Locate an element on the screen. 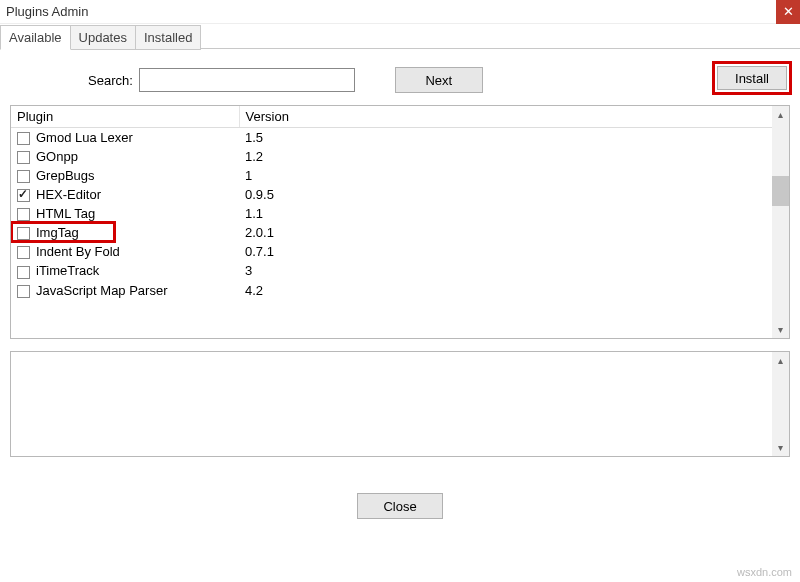 The height and width of the screenshot is (582, 800). close-row: Close is located at coordinates (400, 506).